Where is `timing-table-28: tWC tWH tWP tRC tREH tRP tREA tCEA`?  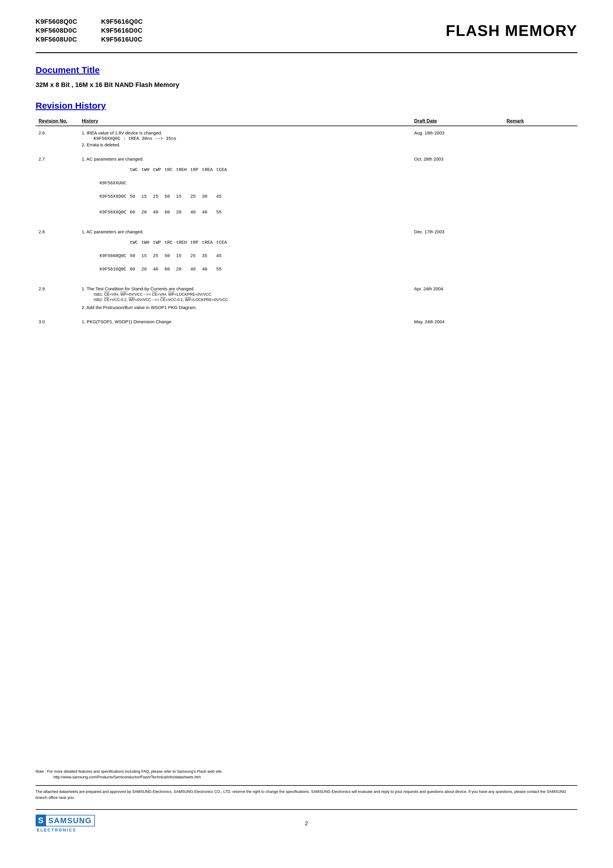
timing-table-28: tWC tWH tWP tRC tREH tRP tREA tCEA is located at coordinates (165, 256).